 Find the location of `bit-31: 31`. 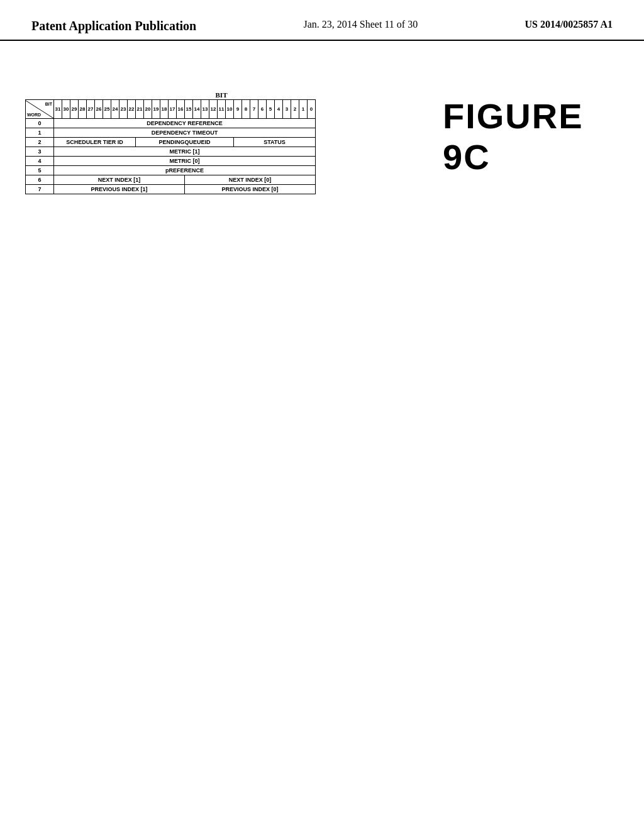

bit-31: 31 is located at coordinates (58, 109).